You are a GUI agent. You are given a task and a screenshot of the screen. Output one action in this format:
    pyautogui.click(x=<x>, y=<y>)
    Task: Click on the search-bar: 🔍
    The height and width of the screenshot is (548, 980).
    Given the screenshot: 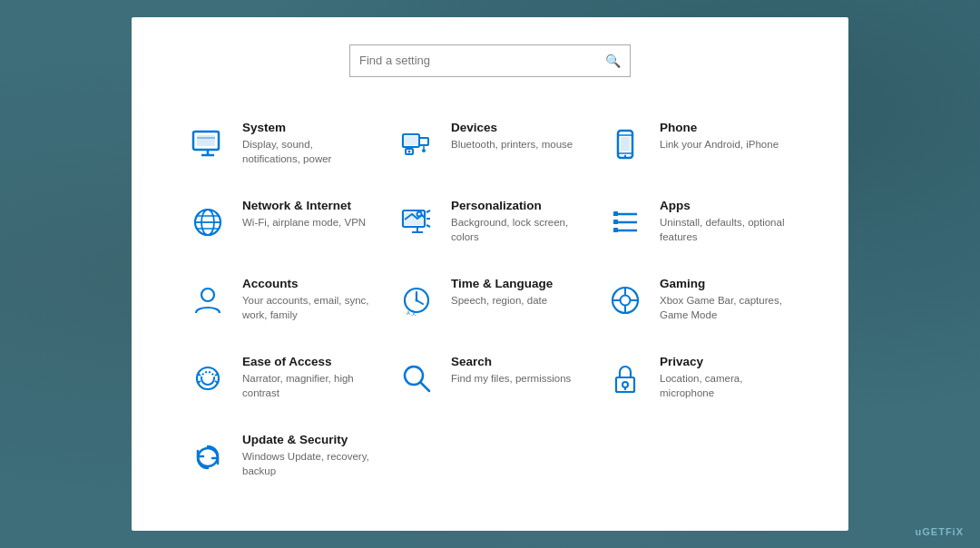 What is the action you would take?
    pyautogui.click(x=490, y=61)
    